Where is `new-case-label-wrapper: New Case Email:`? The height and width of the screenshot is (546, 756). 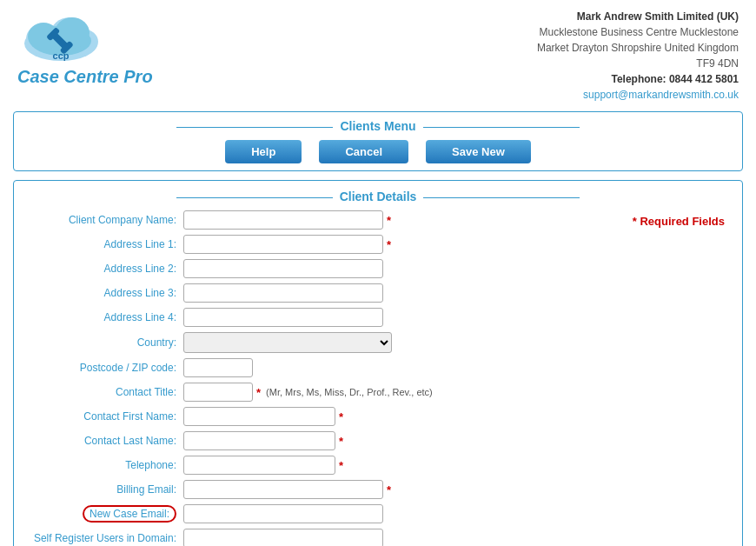 new-case-label-wrapper: New Case Email: is located at coordinates (103, 514).